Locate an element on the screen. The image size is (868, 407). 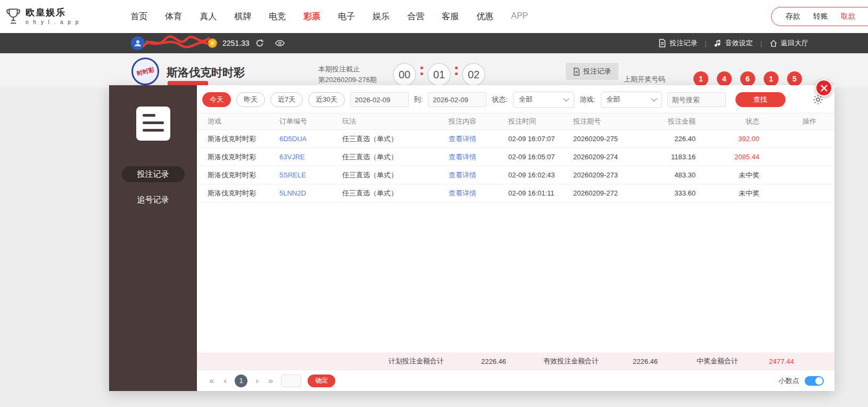
sound-settings-link: 音效设定 is located at coordinates (733, 43).